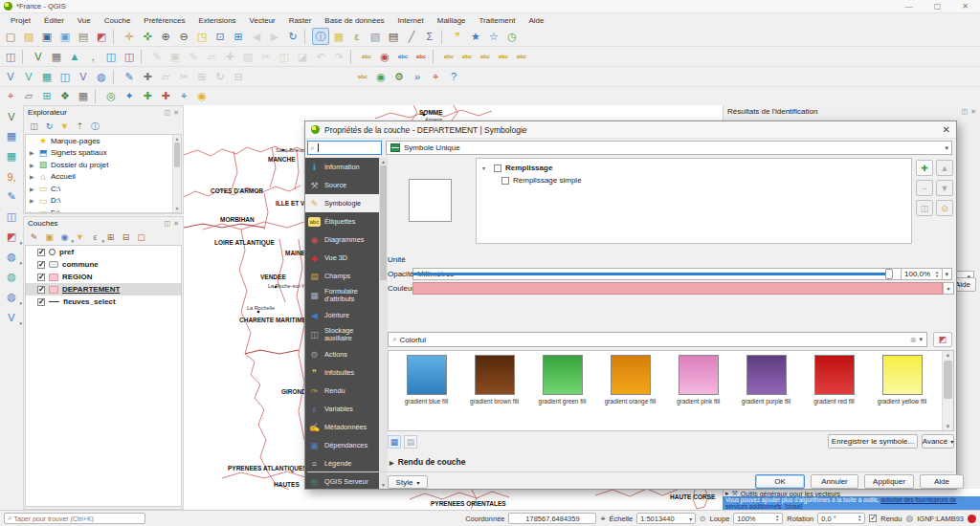 The height and width of the screenshot is (526, 980). Describe the element at coordinates (65, 126) in the screenshot. I see `filter-browser-icon: ▼` at that location.